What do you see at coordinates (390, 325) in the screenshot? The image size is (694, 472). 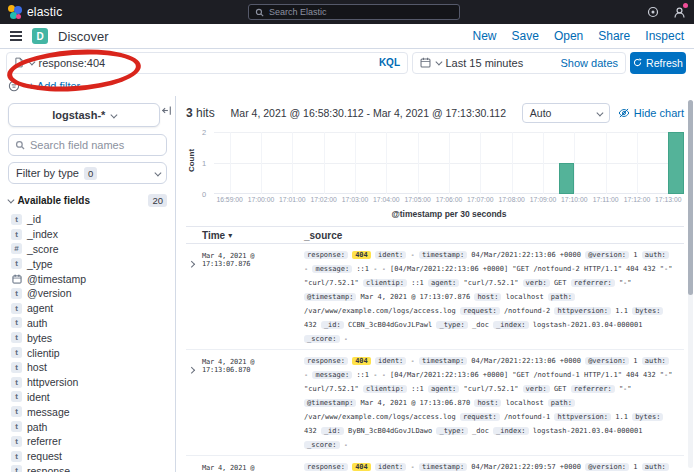 I see `source-value: CCBN_3cB04dGovJLPawl` at bounding box center [390, 325].